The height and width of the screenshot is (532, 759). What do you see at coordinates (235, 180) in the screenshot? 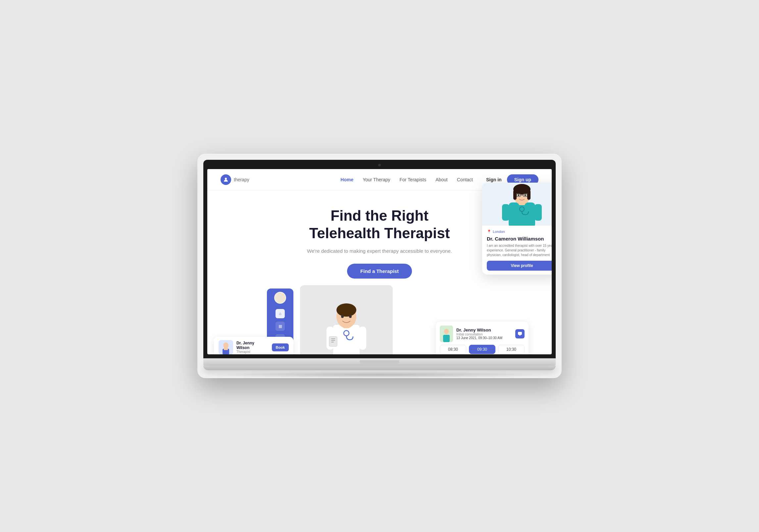
I see `nav-logo: therapy` at bounding box center [235, 180].